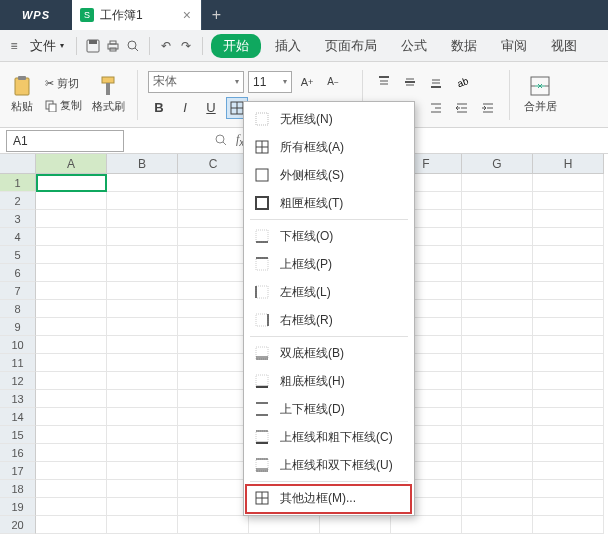 This screenshot has height=550, width=608. What do you see at coordinates (216, 15) in the screenshot?
I see `add-tab-button: +` at bounding box center [216, 15].